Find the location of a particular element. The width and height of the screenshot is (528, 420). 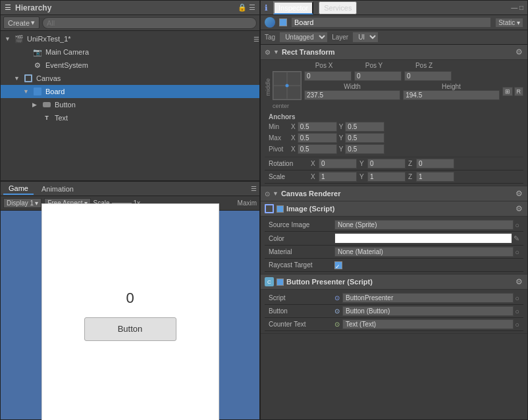

tag-label: Tag is located at coordinates (270, 37).